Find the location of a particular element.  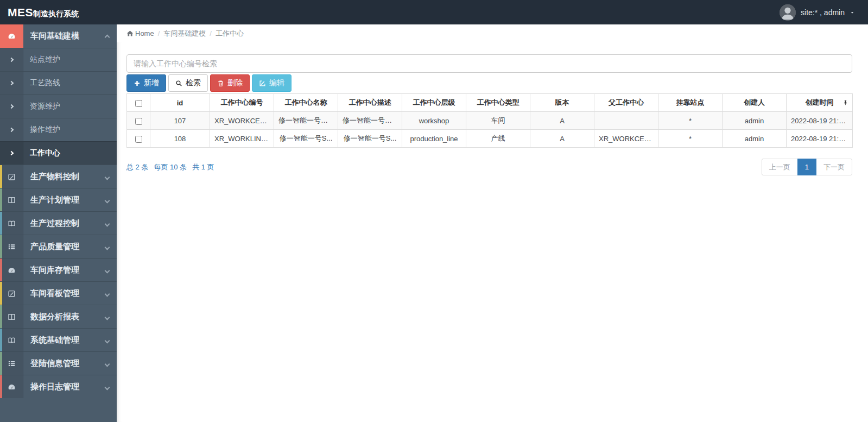

sidebar-group-data-reports: 数据分析报表 is located at coordinates (59, 316).